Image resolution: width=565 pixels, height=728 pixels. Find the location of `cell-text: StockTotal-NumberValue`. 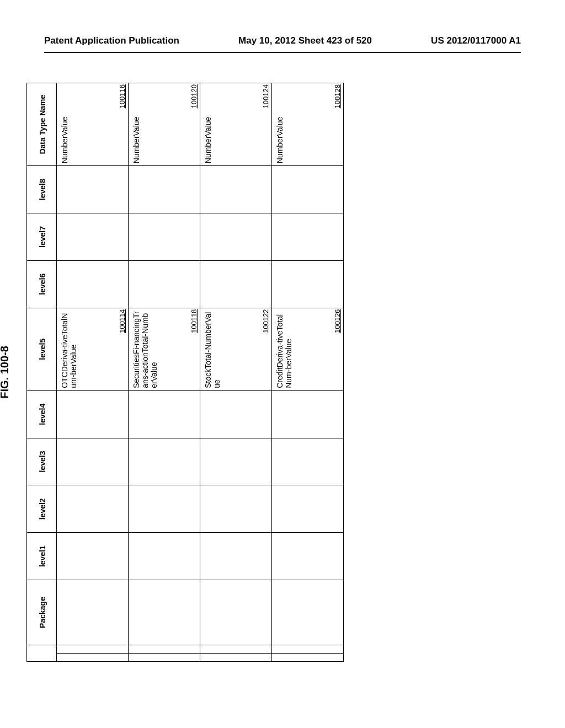

cell-text: StockTotal-NumberValue is located at coordinates (212, 350).